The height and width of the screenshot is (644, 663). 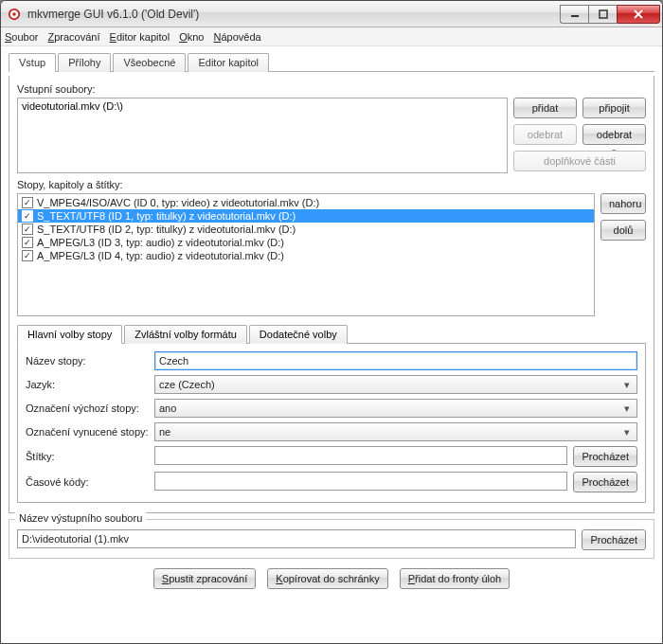 I want to click on menu-editor: Editor kapitol, so click(x=140, y=37).